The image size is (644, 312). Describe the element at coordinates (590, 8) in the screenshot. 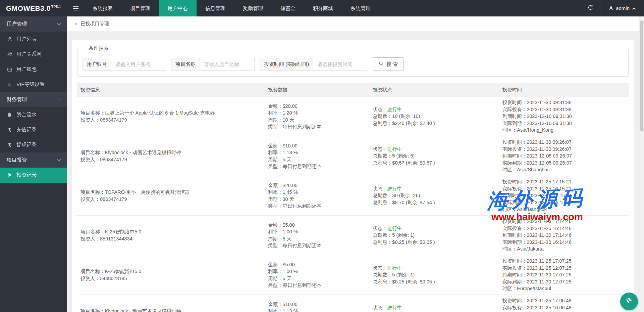

I see `refresh-button` at that location.